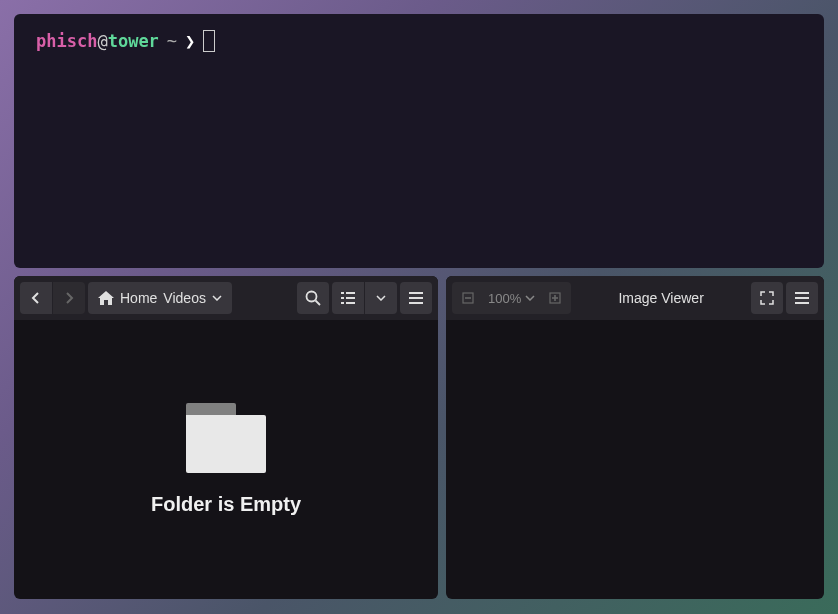 The width and height of the screenshot is (838, 614). I want to click on prompt-symbol: ❯, so click(190, 41).